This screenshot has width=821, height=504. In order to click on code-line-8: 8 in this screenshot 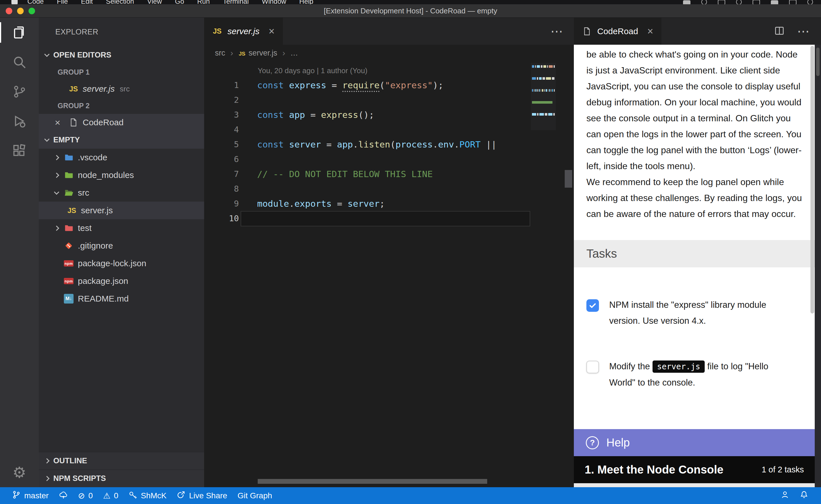, I will do `click(389, 189)`.